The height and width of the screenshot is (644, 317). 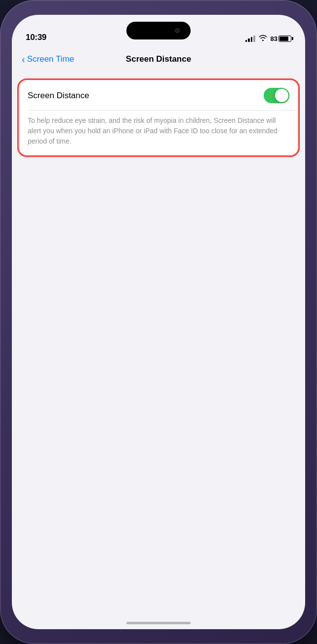 I want to click on toggle-label: Screen Distance, so click(x=58, y=96).